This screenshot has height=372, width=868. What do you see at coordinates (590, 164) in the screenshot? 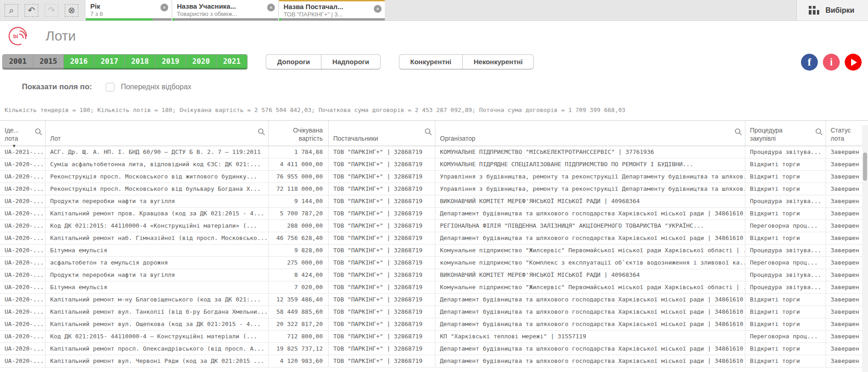
I see `cell-organizer: КОМУНАЛЬНЕ ПІДРЯДНЕ СПЕЦІАЛІЗОВАНЕ ПІДПР…` at bounding box center [590, 164].